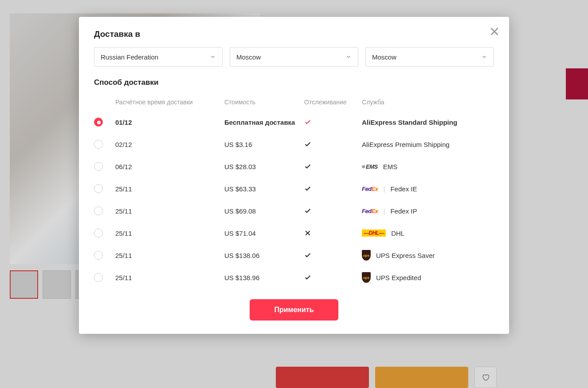 The image size is (588, 388). What do you see at coordinates (406, 145) in the screenshot?
I see `service-name: AliExpress Premium Shipping` at bounding box center [406, 145].